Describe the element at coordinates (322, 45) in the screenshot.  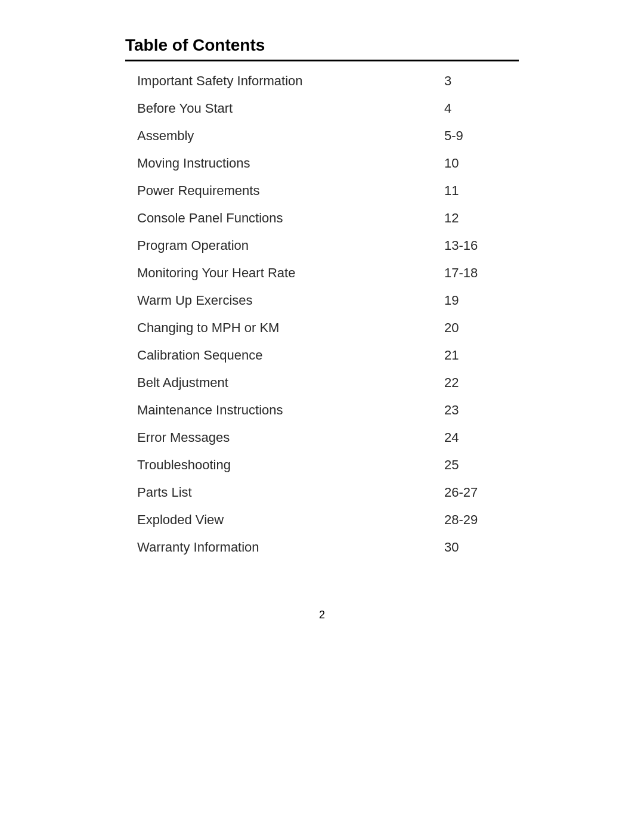
I see `toc-heading: Table of Contents` at that location.